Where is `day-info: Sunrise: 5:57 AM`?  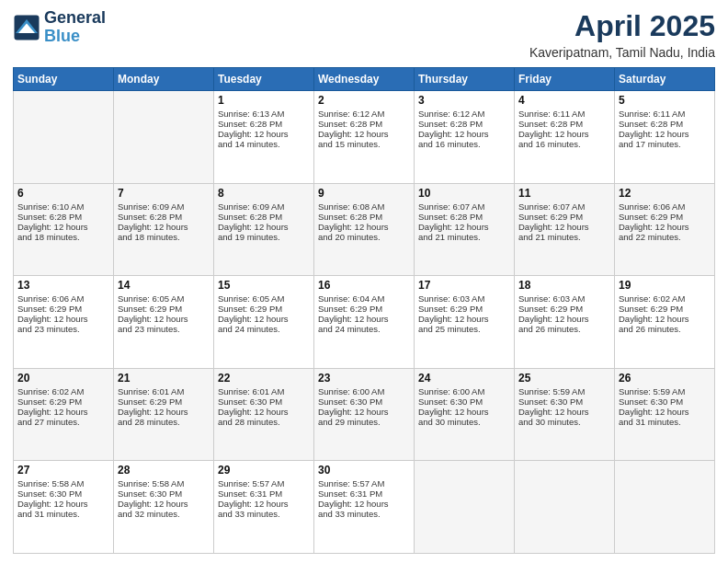 day-info: Sunrise: 5:57 AM is located at coordinates (364, 484).